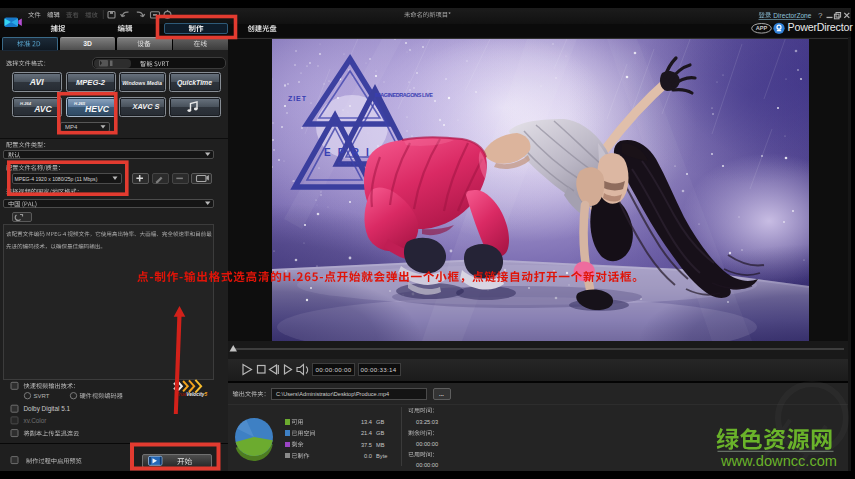 The width and height of the screenshot is (855, 479). Describe the element at coordinates (366, 422) in the screenshot. I see `svg-text: 13.4` at that location.